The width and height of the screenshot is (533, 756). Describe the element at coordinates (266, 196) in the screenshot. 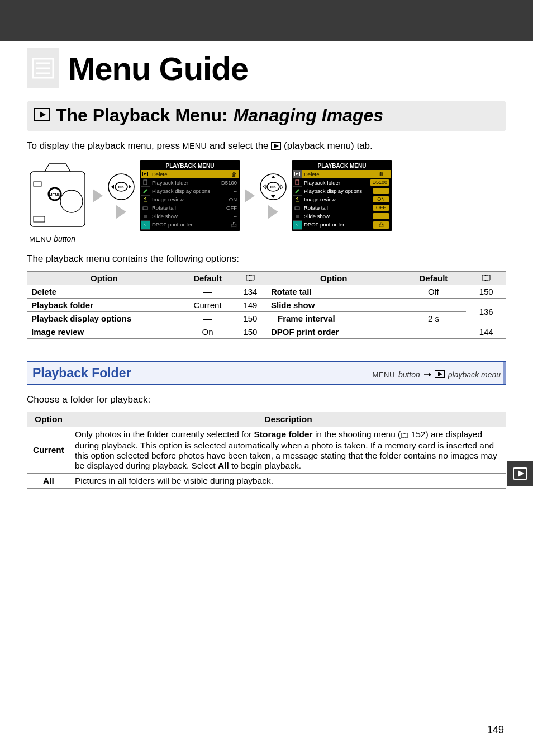

I see `diagram-row: MENU OK PLAYBACK MENU` at that location.